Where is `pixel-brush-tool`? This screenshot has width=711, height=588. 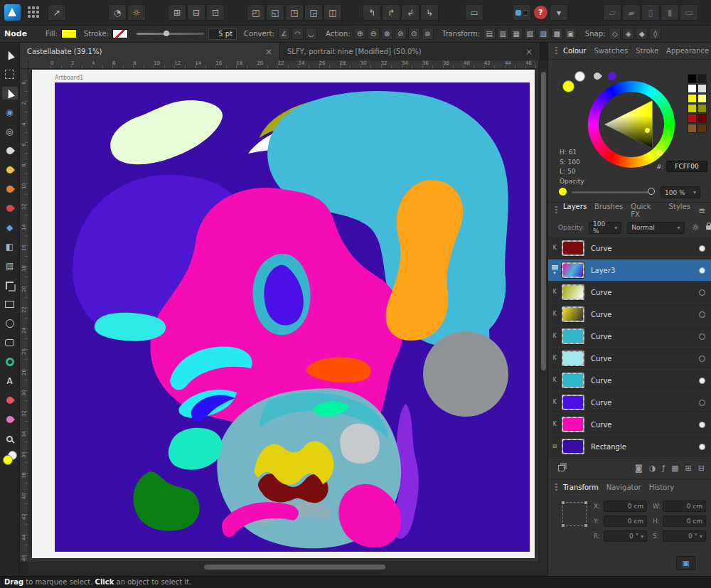
pixel-brush-tool is located at coordinates (10, 208).